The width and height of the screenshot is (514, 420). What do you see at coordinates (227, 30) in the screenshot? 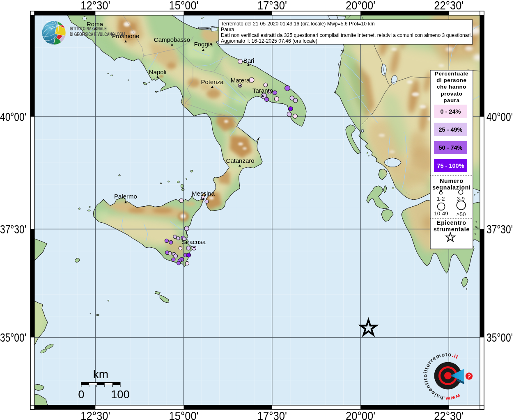
I see `svg-text: Paura` at bounding box center [227, 30].